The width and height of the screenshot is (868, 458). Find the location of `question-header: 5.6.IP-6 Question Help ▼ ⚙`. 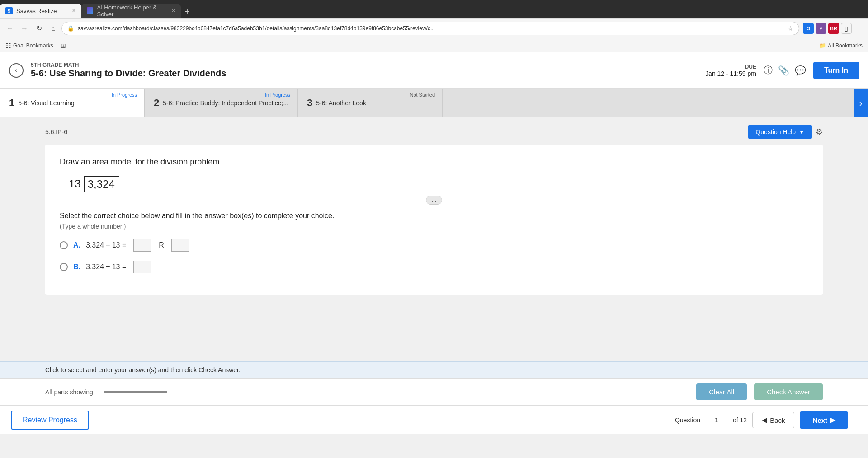

question-header: 5.6.IP-6 Question Help ▼ ⚙ is located at coordinates (434, 132).